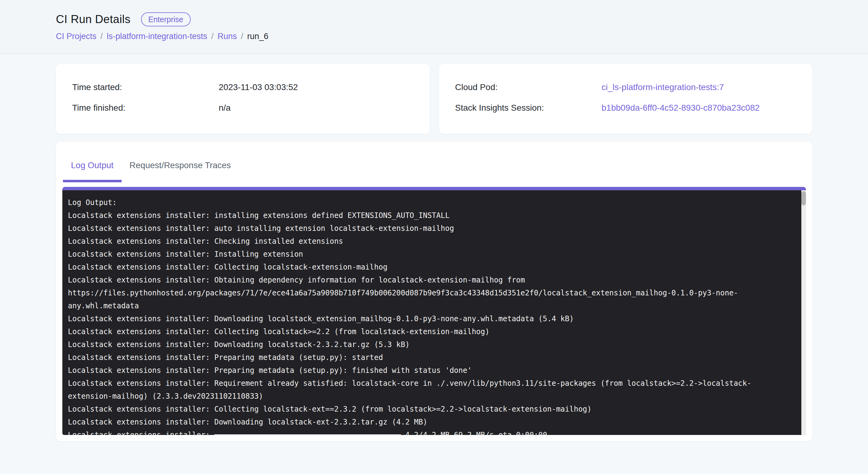  I want to click on log-line: extension-mailhog) (2.3.3.dev20231102110…, so click(428, 396).